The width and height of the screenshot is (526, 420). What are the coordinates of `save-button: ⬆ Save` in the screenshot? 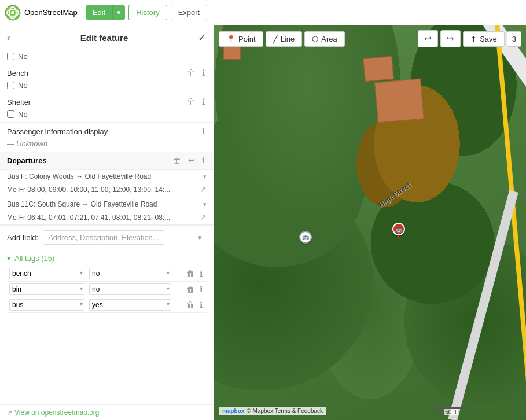 It's located at (484, 39).